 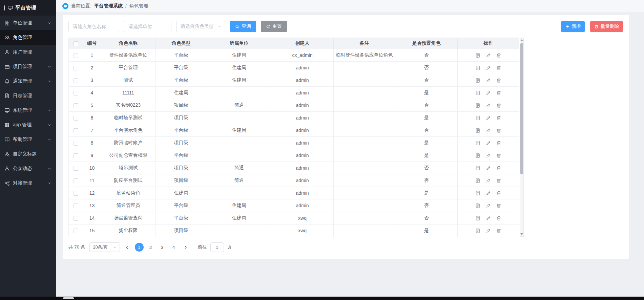 I want to click on sidebar-item-user-management: 用户管理, so click(x=28, y=52).